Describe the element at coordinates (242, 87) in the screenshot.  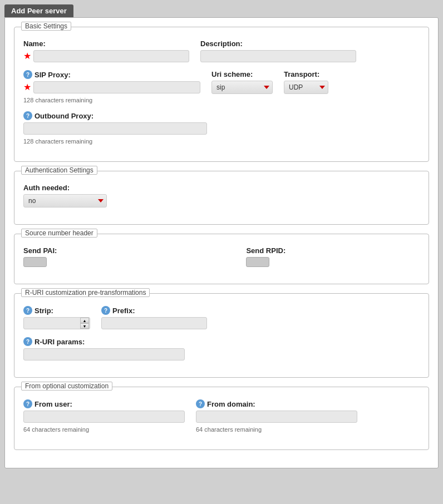
I see `uri-scheme-select-wrap: sip sips tel` at that location.